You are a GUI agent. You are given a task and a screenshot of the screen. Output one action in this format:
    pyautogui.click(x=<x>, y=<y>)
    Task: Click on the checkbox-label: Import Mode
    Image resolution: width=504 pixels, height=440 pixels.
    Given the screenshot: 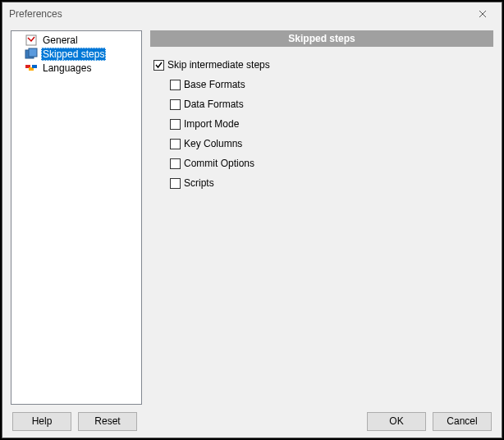 What is the action you would take?
    pyautogui.click(x=212, y=124)
    